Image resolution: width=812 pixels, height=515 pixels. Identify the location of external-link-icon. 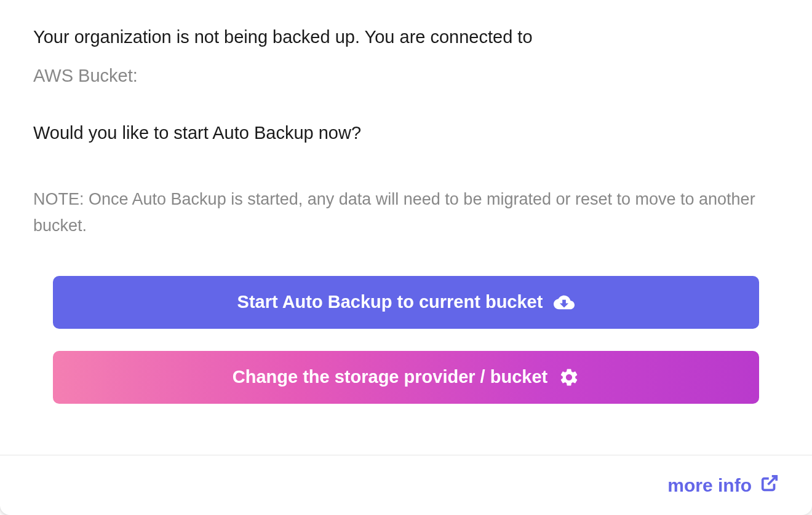
(770, 486).